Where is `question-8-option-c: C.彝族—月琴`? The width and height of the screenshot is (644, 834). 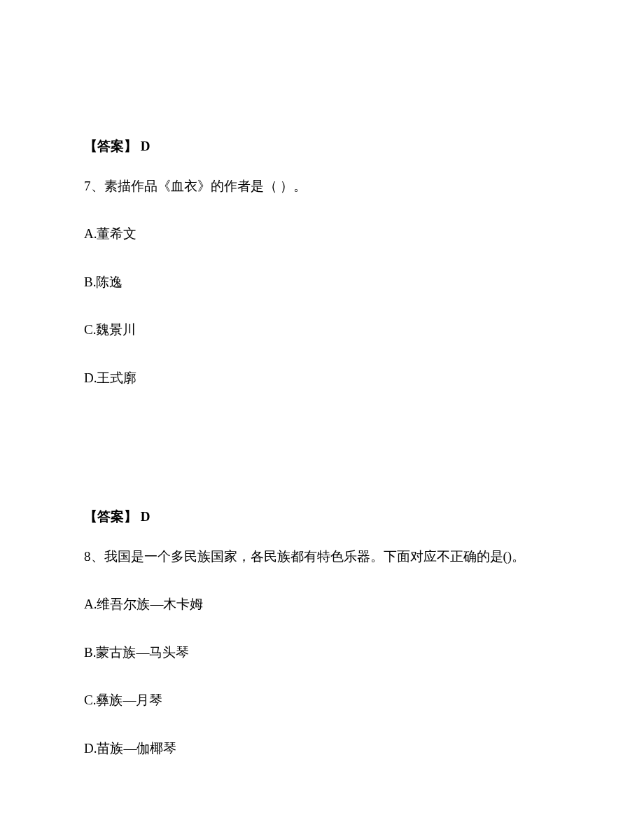 question-8-option-c: C.彝族—月琴 is located at coordinates (322, 700).